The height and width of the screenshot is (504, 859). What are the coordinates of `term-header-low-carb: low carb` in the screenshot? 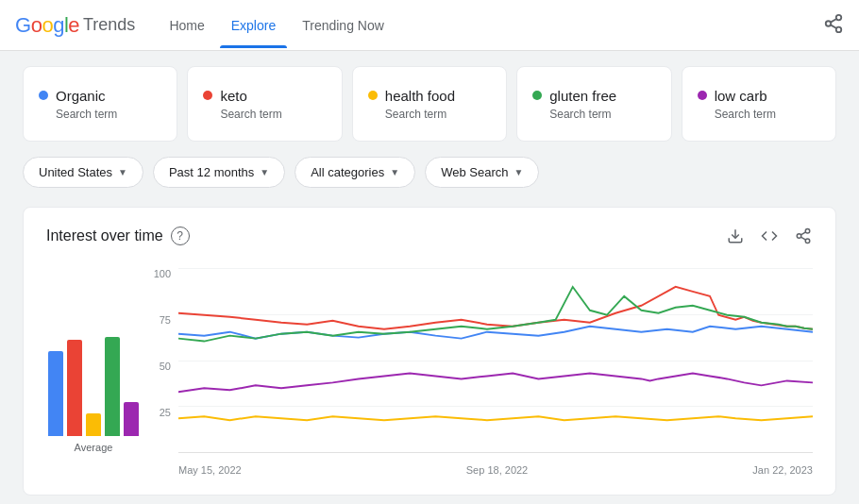 It's located at (759, 96).